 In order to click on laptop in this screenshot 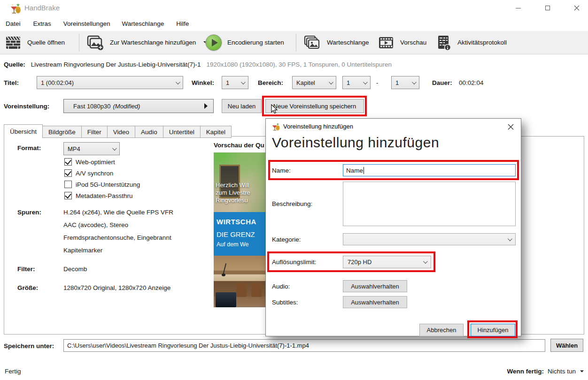, I will do `click(226, 300)`.